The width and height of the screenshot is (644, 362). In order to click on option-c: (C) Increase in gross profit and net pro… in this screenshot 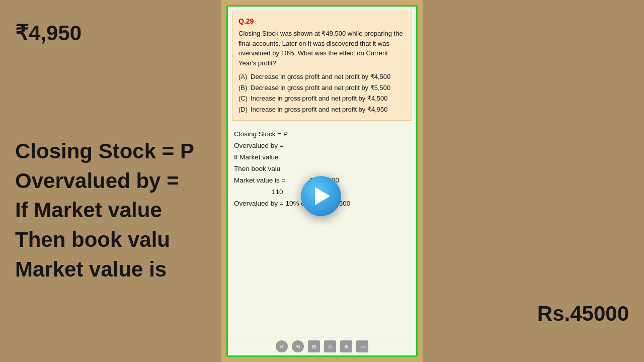, I will do `click(322, 99)`.